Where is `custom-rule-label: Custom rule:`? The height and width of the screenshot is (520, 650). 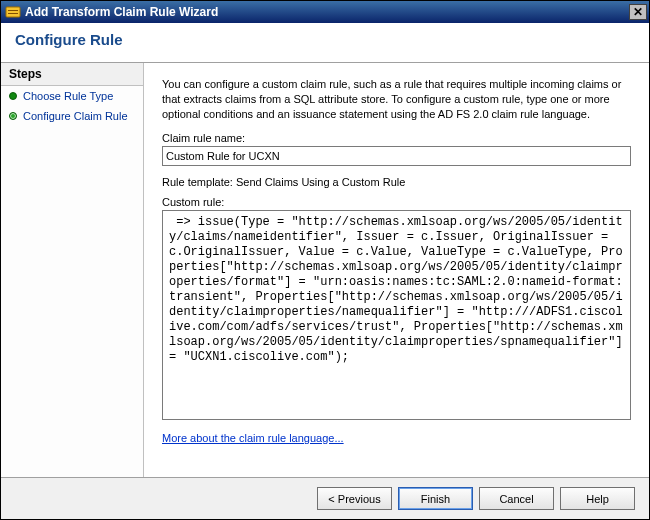
custom-rule-label: Custom rule: is located at coordinates (396, 202).